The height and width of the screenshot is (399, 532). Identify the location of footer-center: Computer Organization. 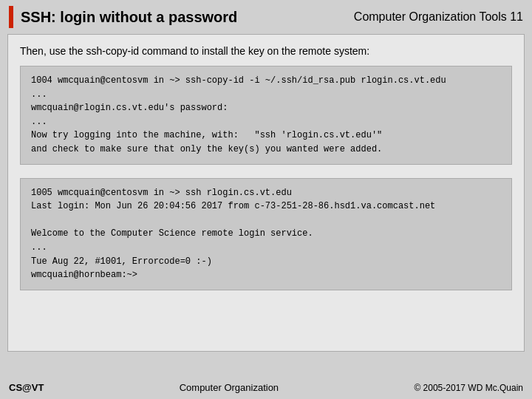
(229, 387).